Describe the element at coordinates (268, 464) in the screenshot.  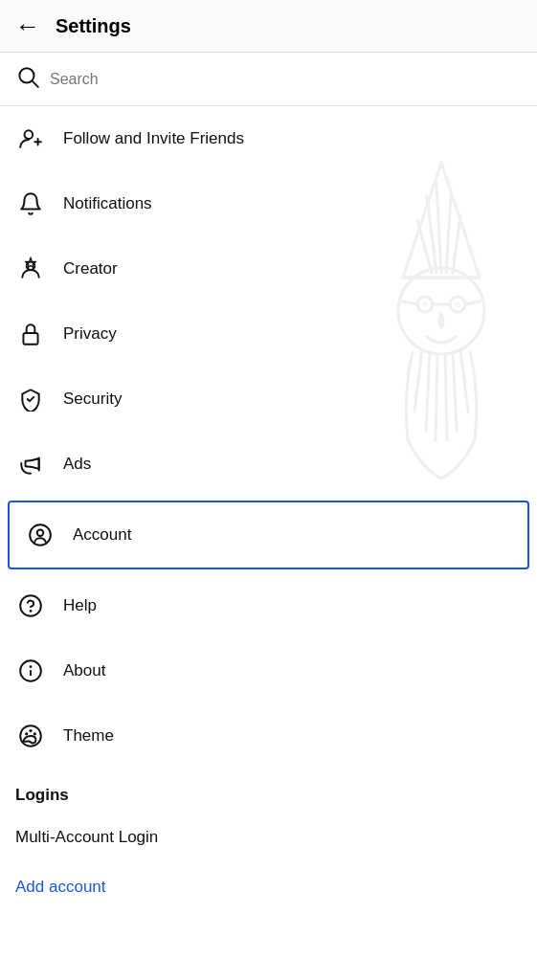
I see `menu-item-ads: Ads` at that location.